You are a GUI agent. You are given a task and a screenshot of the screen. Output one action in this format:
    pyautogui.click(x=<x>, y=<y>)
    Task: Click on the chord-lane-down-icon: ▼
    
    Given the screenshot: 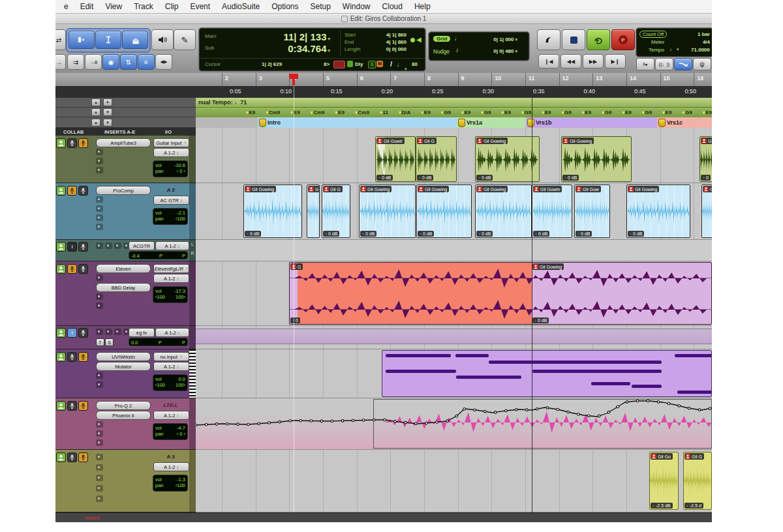 What is the action you would take?
    pyautogui.click(x=108, y=112)
    